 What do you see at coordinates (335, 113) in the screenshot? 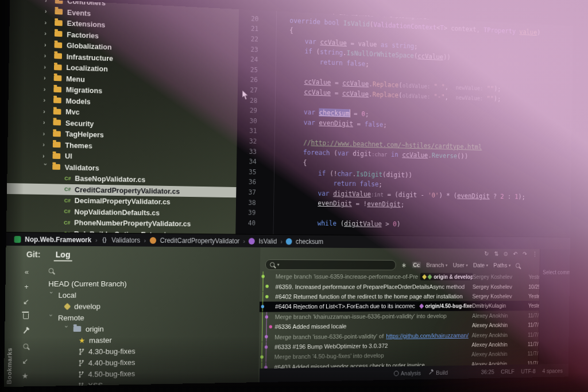
I see `selected-identifier: checksum` at bounding box center [335, 113].